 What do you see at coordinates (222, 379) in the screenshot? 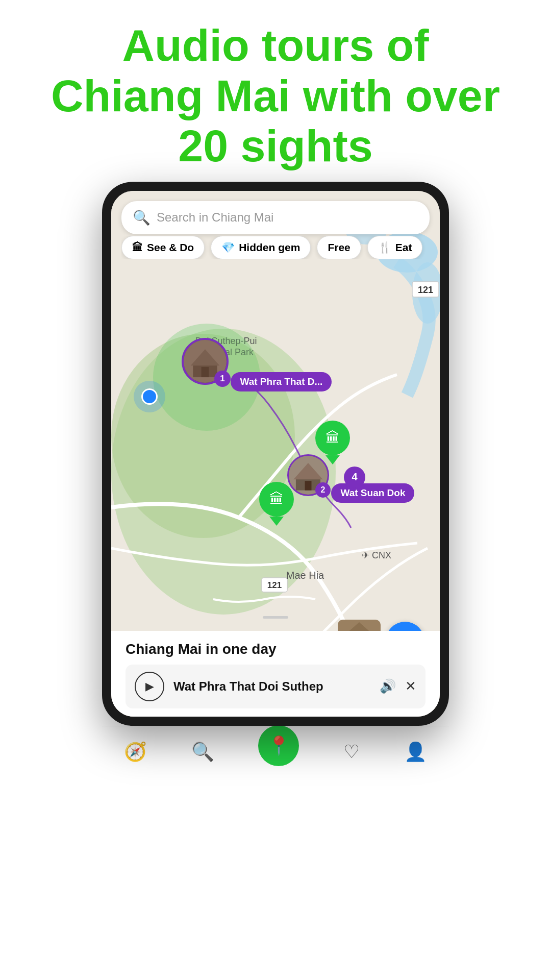
I see `marker-1-number: 1` at bounding box center [222, 379].